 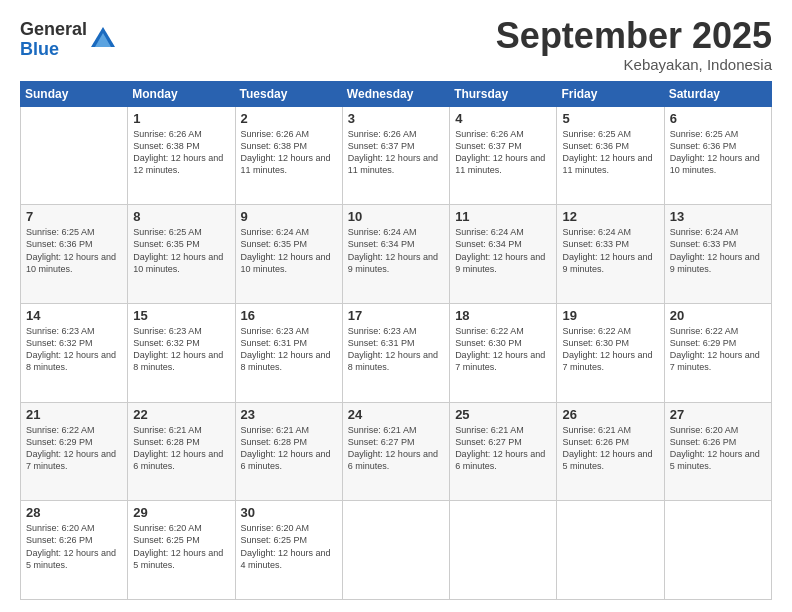 I want to click on day-number: 4, so click(x=503, y=118).